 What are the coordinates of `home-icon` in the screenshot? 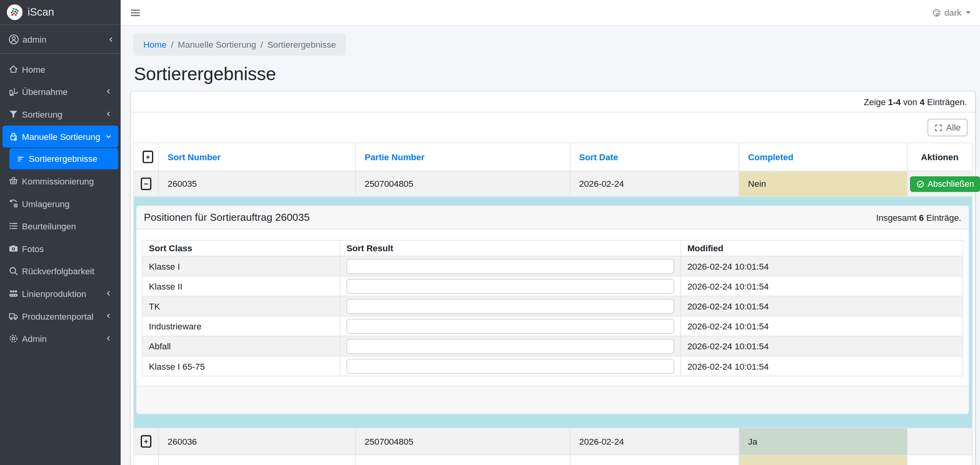 It's located at (13, 69).